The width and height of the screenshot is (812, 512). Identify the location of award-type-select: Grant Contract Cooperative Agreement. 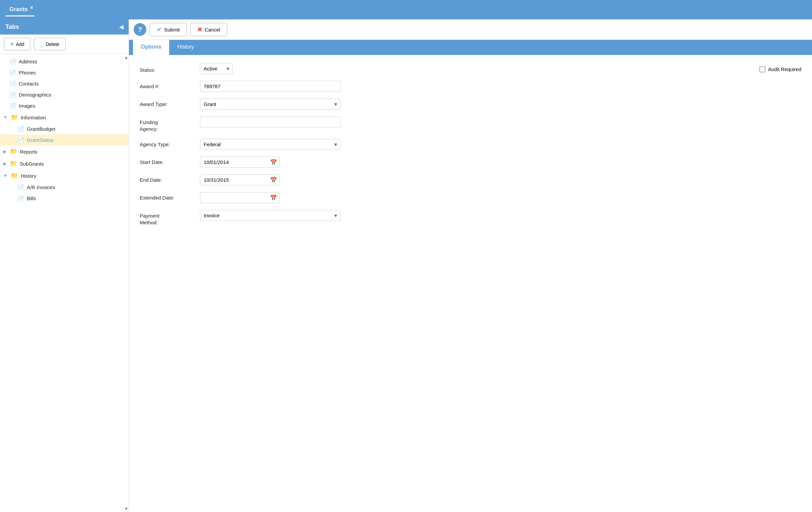
(270, 104).